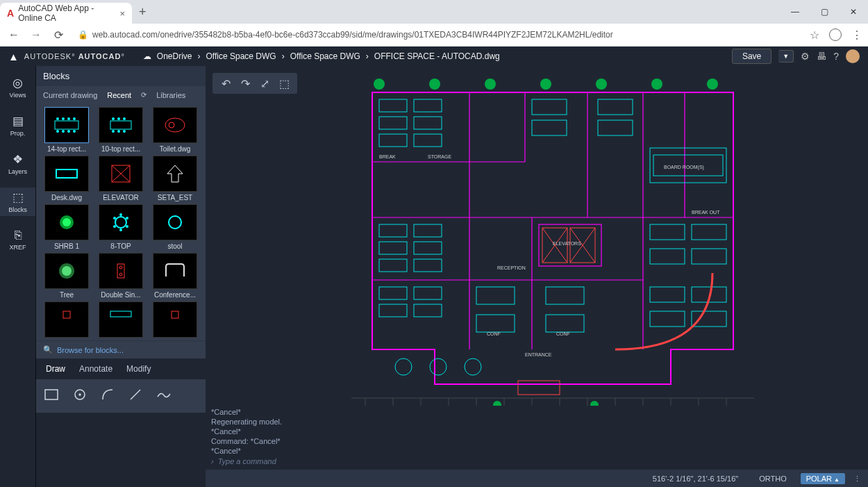  I want to click on rail-properties: ▤Prop., so click(18, 125).